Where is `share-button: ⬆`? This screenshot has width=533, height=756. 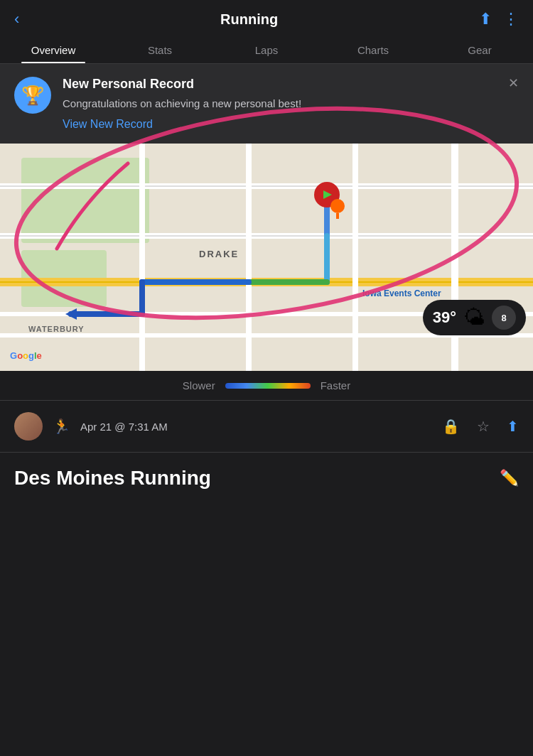 share-button: ⬆ is located at coordinates (485, 19).